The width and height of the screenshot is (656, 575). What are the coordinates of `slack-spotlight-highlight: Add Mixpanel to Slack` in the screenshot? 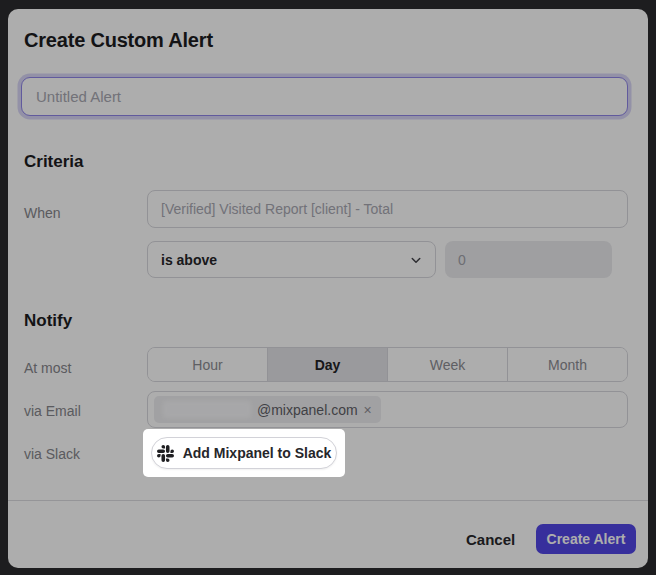 It's located at (244, 453).